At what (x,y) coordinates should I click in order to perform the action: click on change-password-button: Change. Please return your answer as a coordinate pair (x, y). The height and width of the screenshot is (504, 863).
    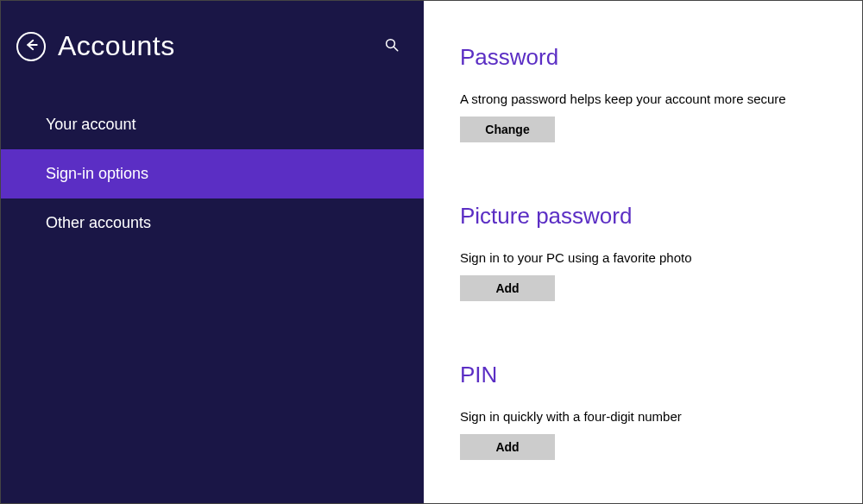
    Looking at the image, I should click on (507, 129).